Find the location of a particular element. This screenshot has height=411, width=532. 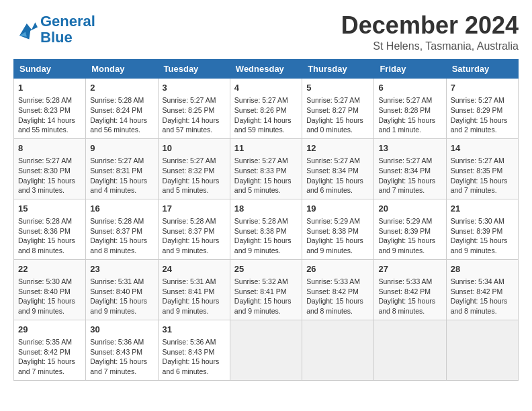

calendar-day-cell: 12Sunrise: 5:27 AMSunset: 8:34 PMDayligh… is located at coordinates (339, 169).